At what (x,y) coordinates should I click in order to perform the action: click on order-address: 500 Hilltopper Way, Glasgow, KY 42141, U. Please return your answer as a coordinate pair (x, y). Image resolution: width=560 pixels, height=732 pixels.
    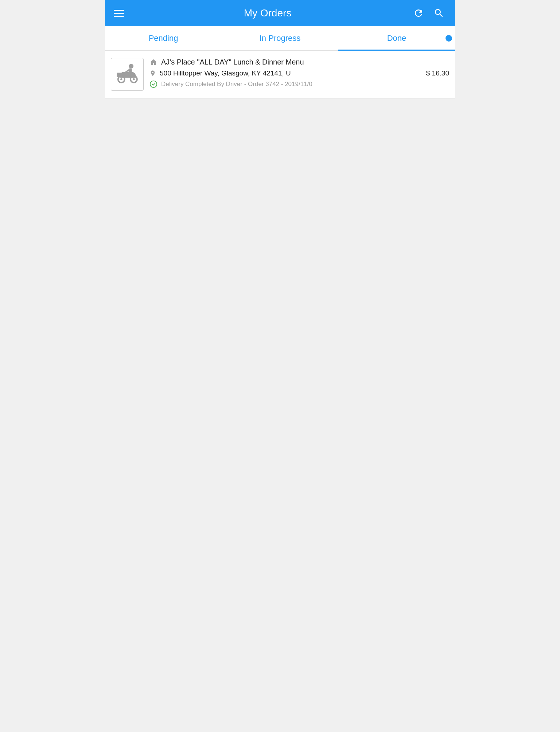
    Looking at the image, I should click on (225, 73).